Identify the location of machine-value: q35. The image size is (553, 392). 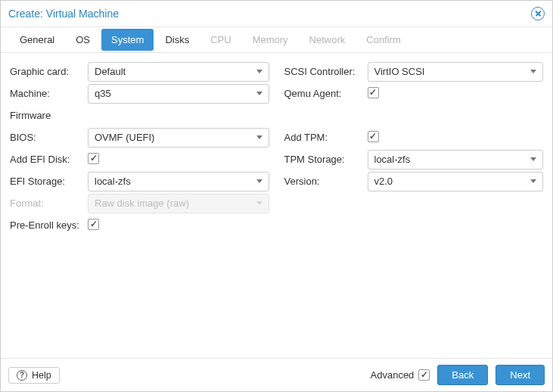
(176, 94).